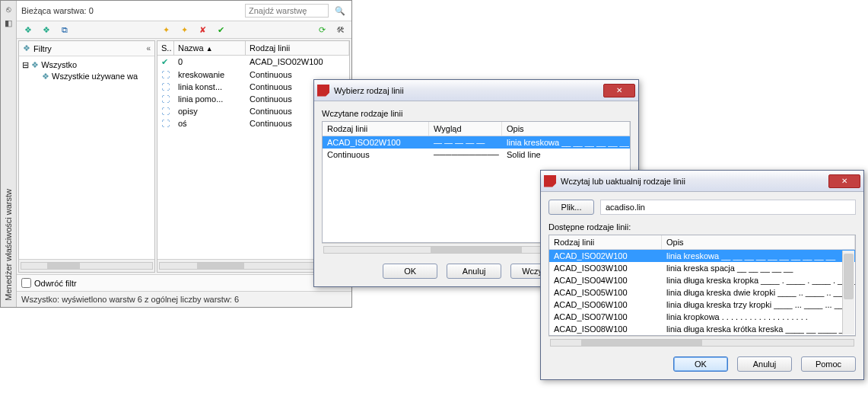 This screenshot has width=868, height=409. What do you see at coordinates (166, 30) in the screenshot?
I see `layer-state-icon: ✦` at bounding box center [166, 30].